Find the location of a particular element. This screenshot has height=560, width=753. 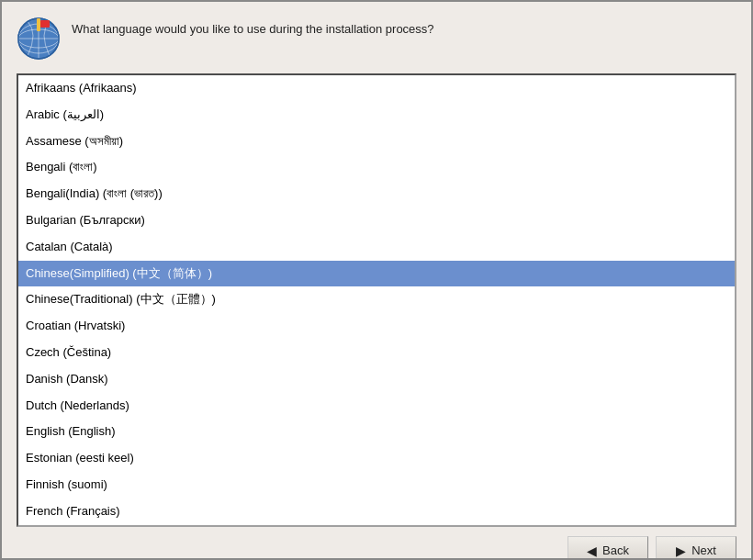

footer-section: ◀ Back ▶ Next is located at coordinates (376, 543).